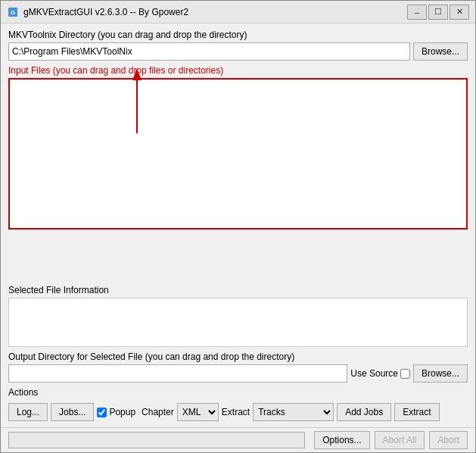 This screenshot has height=453, width=476. What do you see at coordinates (238, 323) in the screenshot?
I see `selected-file-info-box` at bounding box center [238, 323].